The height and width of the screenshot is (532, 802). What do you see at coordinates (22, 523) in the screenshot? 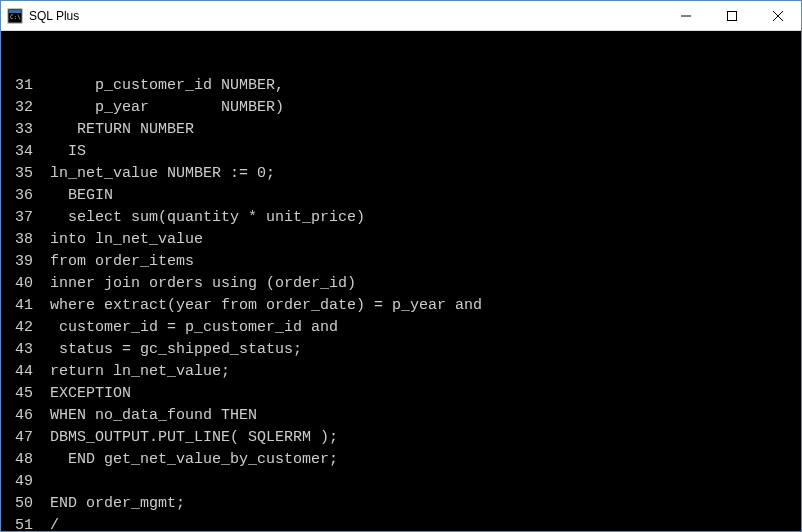
I see `line-number: 51` at bounding box center [22, 523].